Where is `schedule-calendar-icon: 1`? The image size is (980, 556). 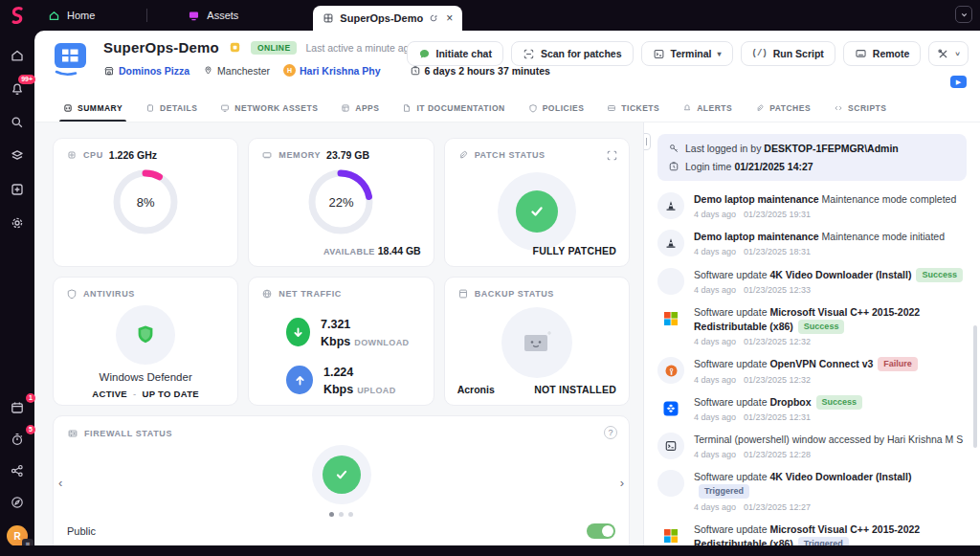
schedule-calendar-icon: 1 is located at coordinates (17, 408).